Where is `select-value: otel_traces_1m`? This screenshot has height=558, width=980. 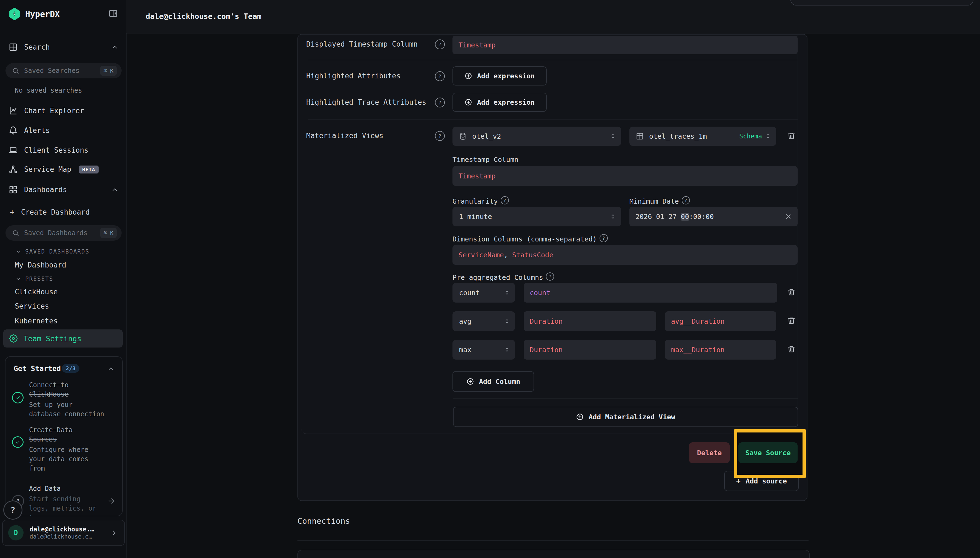
select-value: otel_traces_1m is located at coordinates (678, 136).